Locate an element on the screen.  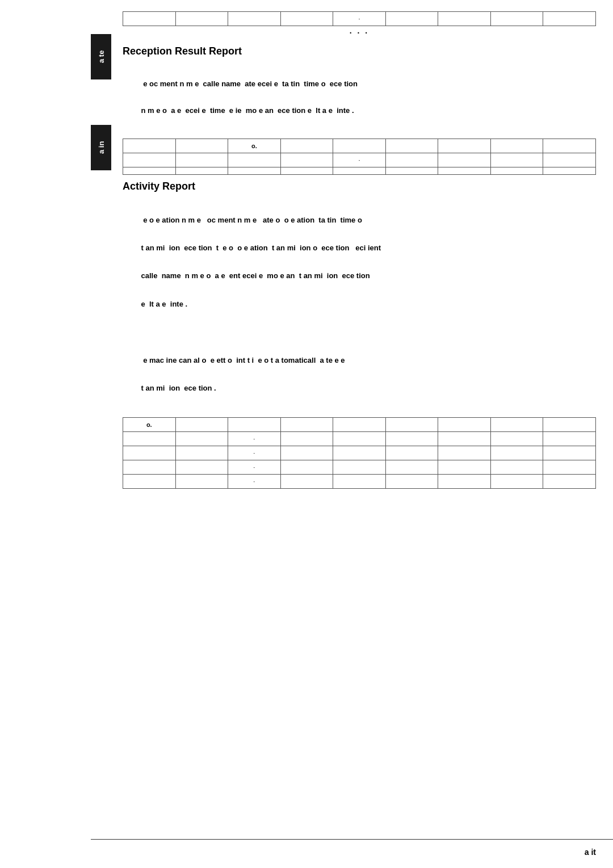
activity-title: Activity Report is located at coordinates (359, 186).